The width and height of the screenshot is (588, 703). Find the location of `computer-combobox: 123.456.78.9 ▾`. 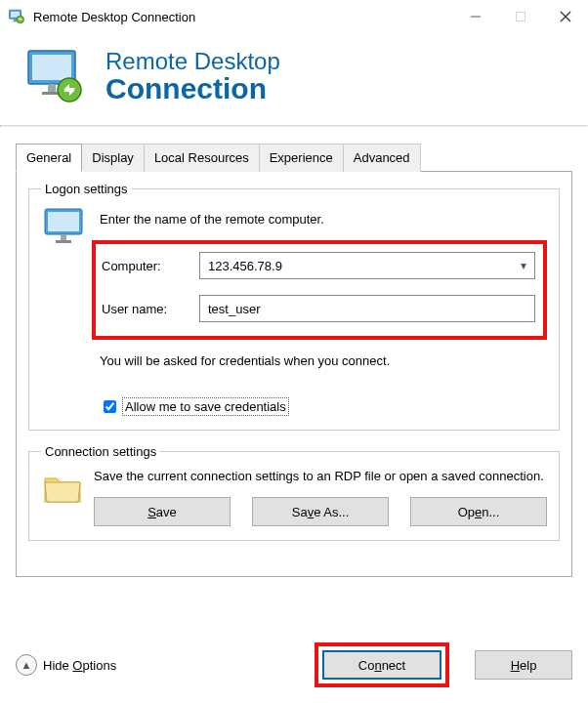

computer-combobox: 123.456.78.9 ▾ is located at coordinates (367, 266).